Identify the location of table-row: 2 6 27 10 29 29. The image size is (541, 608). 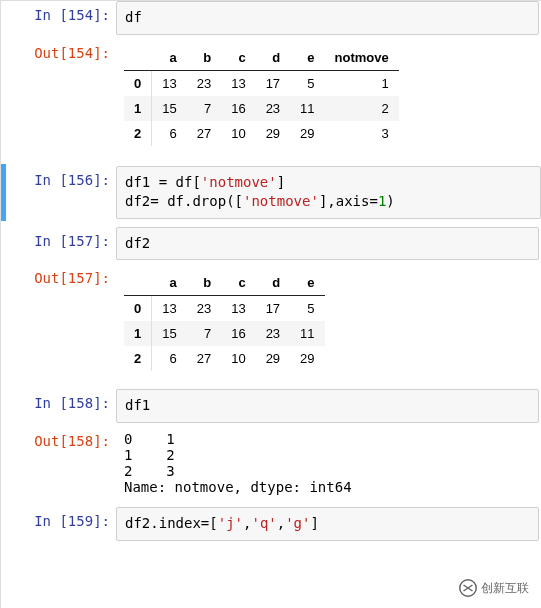
(224, 358).